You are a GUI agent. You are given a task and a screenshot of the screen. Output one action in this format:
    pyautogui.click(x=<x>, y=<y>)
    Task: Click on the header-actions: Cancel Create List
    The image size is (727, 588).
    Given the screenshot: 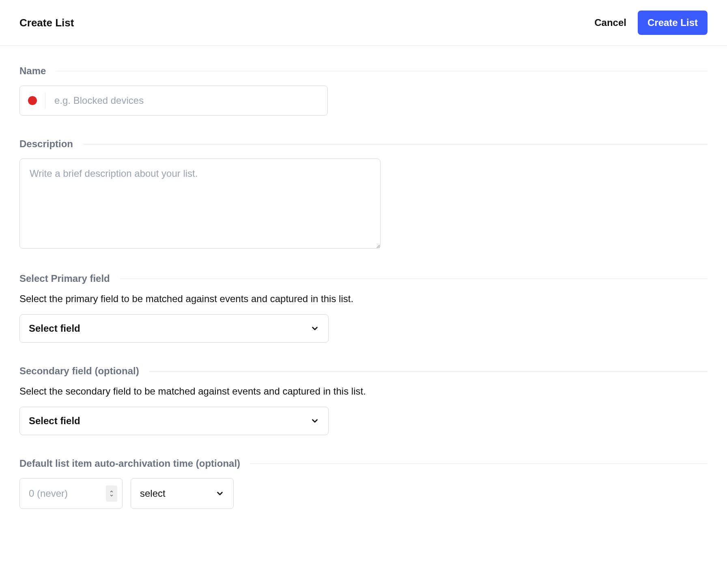 What is the action you would take?
    pyautogui.click(x=651, y=23)
    